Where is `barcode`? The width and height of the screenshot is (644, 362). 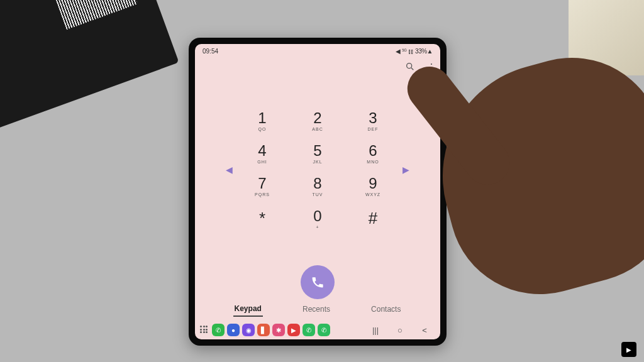 barcode is located at coordinates (96, 15).